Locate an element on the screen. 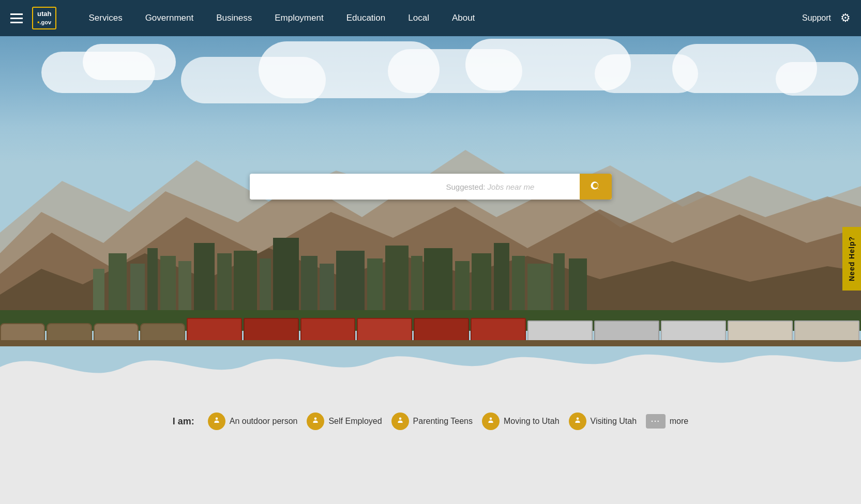  more-dots: ··· is located at coordinates (656, 421).